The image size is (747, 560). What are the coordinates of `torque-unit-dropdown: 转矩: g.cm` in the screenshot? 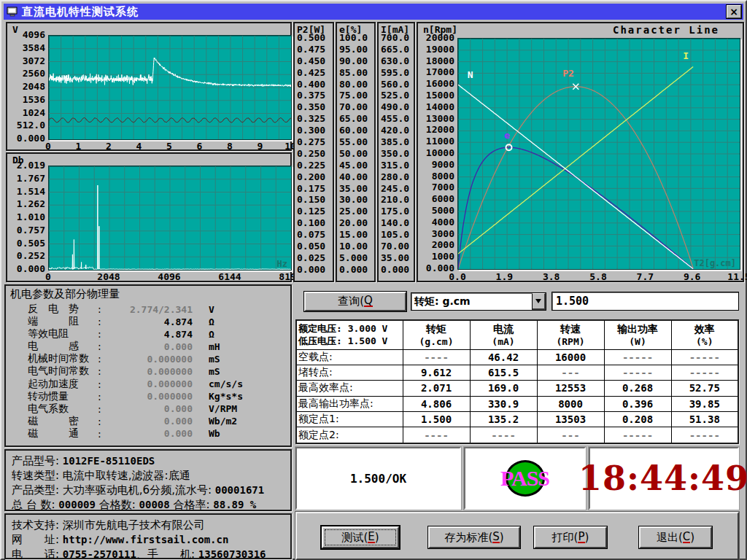 It's located at (479, 302).